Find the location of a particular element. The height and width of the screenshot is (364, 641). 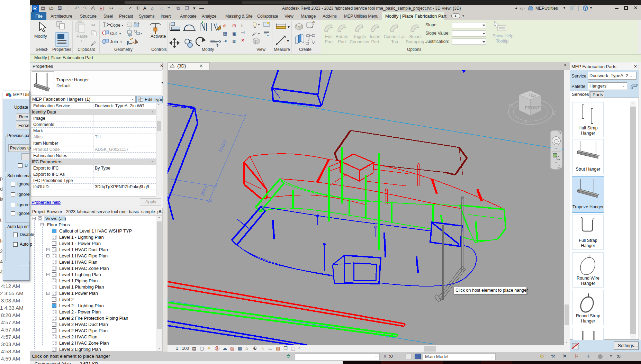

svg-text: Show Help is located at coordinates (503, 36).